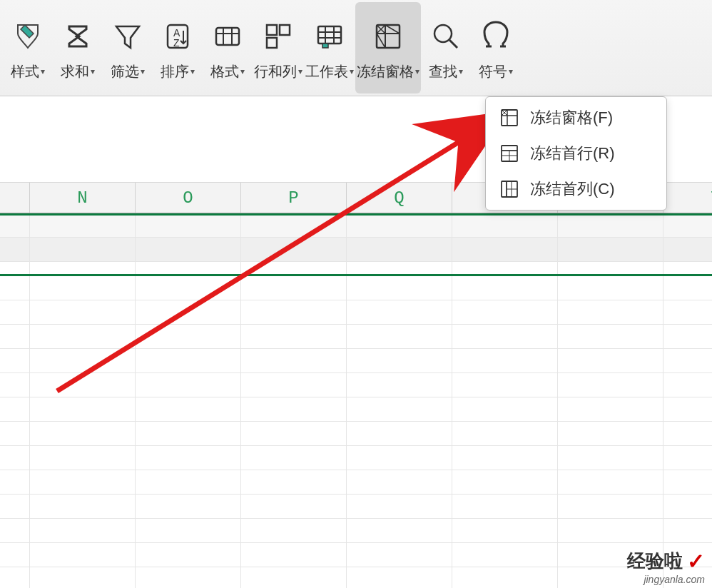  What do you see at coordinates (571, 118) in the screenshot?
I see `freeze-panes-label: 冻结窗格(F)` at bounding box center [571, 118].